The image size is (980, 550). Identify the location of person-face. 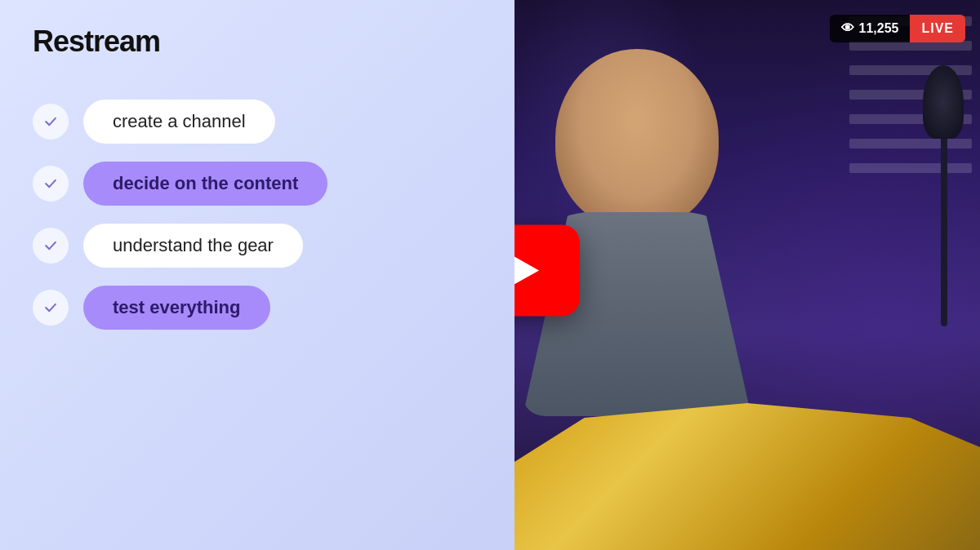
(637, 139).